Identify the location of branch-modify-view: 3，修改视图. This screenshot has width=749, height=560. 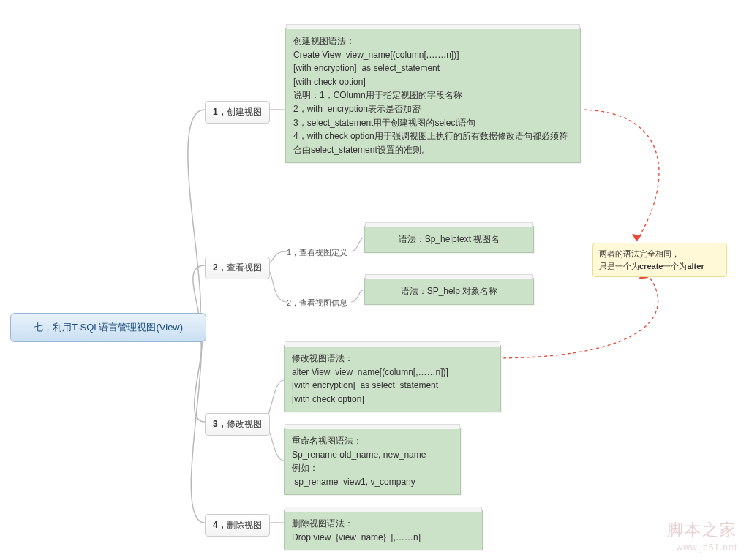
(237, 424).